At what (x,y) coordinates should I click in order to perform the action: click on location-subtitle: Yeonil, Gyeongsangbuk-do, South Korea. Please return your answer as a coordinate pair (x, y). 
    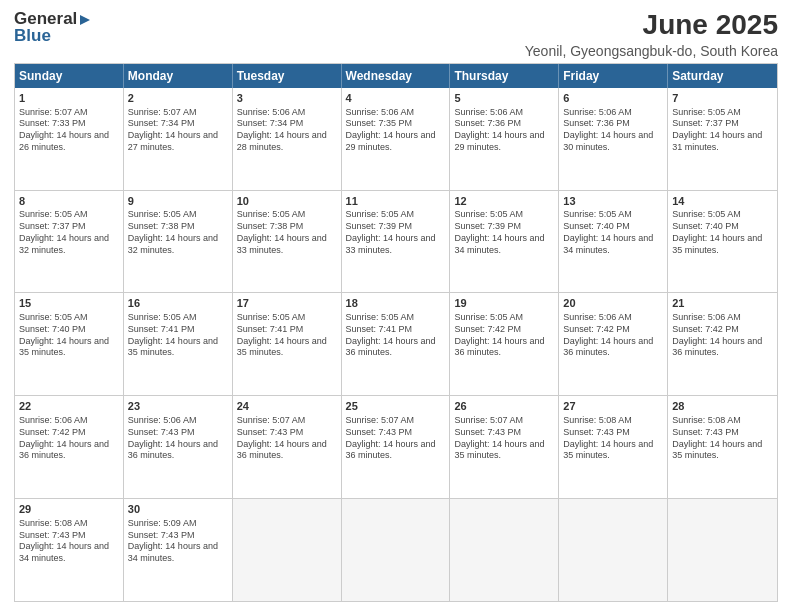
    Looking at the image, I should click on (652, 51).